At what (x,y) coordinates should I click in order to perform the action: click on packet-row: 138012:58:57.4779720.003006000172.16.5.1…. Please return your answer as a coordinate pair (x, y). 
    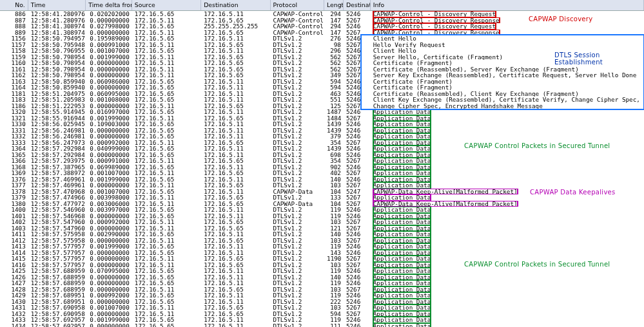
    Looking at the image, I should click on (322, 204).